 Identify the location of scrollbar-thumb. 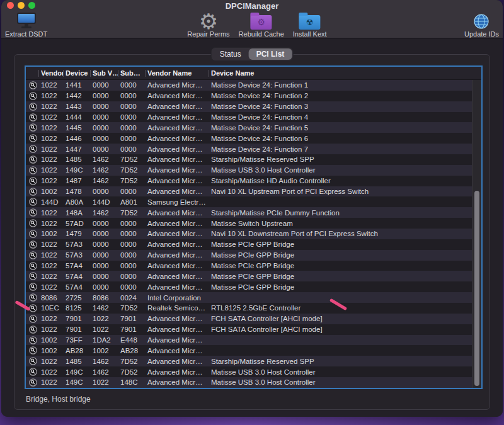
(477, 288).